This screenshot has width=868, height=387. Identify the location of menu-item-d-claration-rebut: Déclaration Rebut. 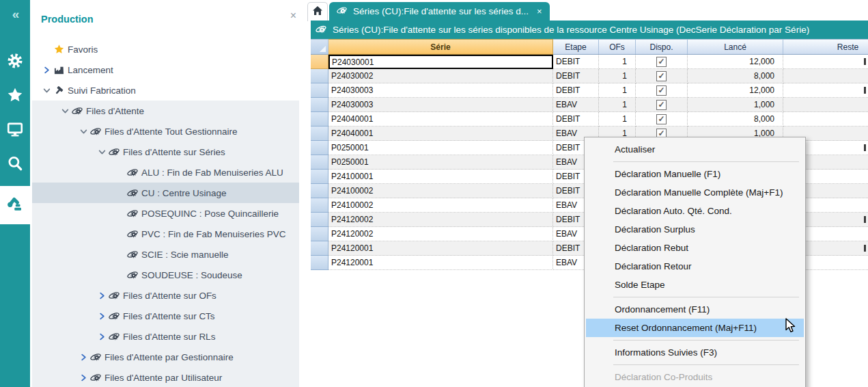
(695, 248).